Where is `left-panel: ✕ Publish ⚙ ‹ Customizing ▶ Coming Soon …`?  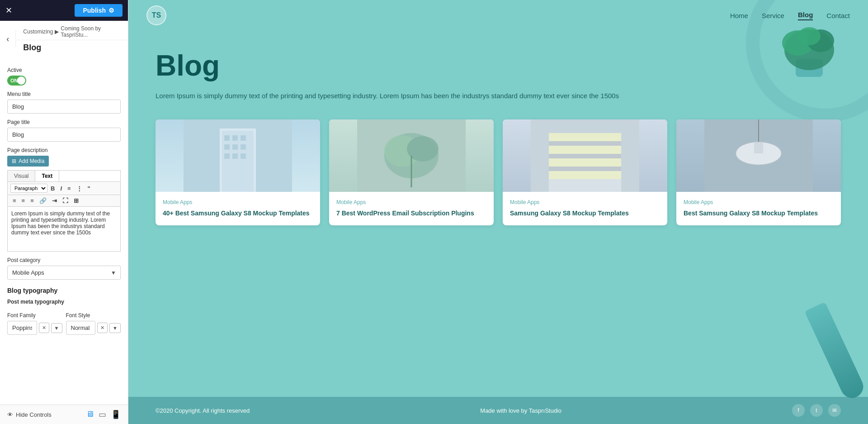 left-panel: ✕ Publish ⚙ ‹ Customizing ▶ Coming Soon … is located at coordinates (64, 212).